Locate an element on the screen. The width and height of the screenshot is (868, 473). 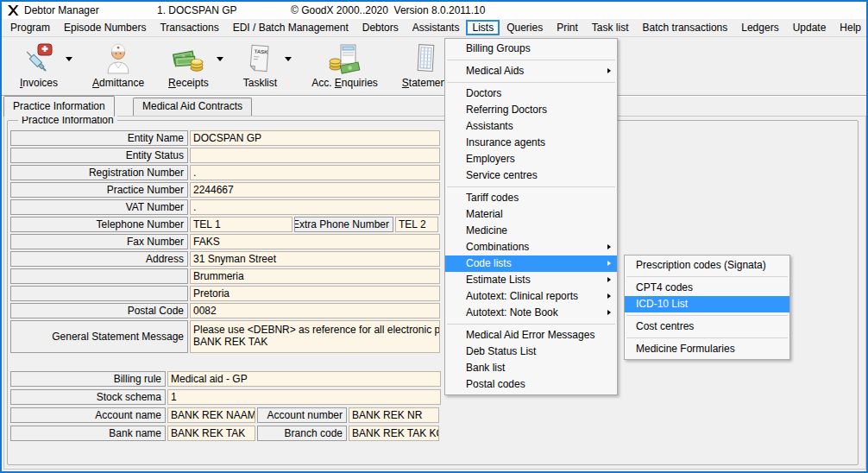
money-icon is located at coordinates (188, 59).